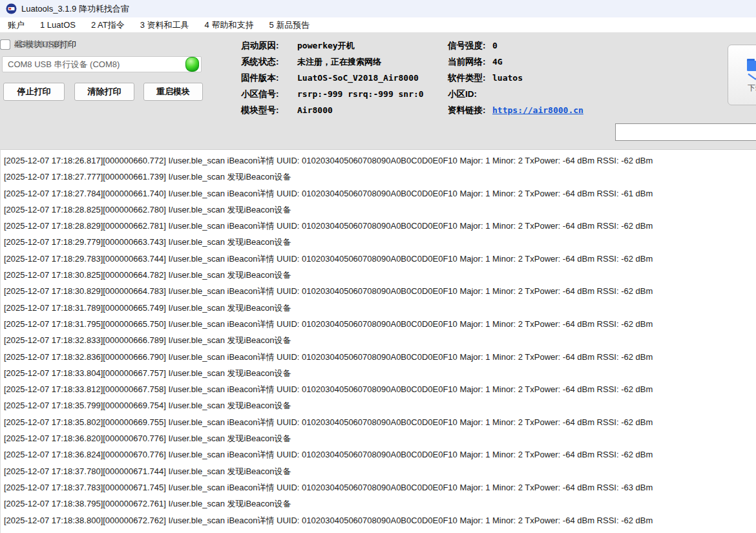 This screenshot has width=756, height=533. Describe the element at coordinates (470, 94) in the screenshot. I see `status-label: 小区ID:` at that location.